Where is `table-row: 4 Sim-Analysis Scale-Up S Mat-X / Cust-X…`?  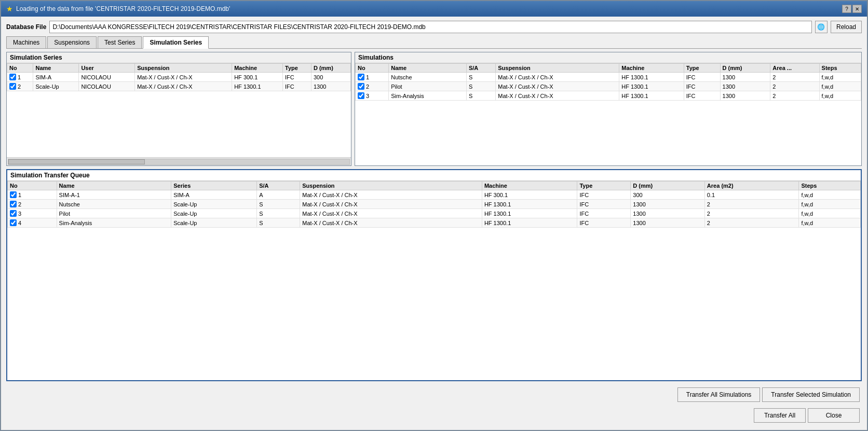
table-row: 4 Sim-Analysis Scale-Up S Mat-X / Cust-X… is located at coordinates (434, 223).